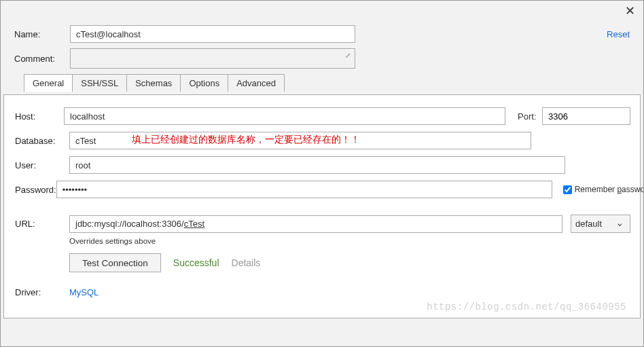 Image resolution: width=644 pixels, height=347 pixels. I want to click on details-link: Details, so click(246, 263).